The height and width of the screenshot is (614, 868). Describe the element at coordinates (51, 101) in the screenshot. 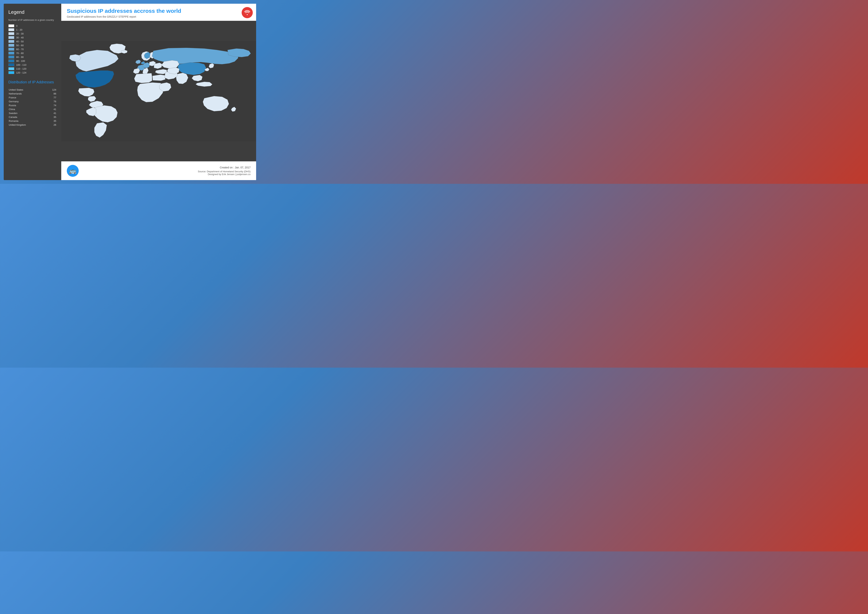

I see `dist-count: 76` at that location.